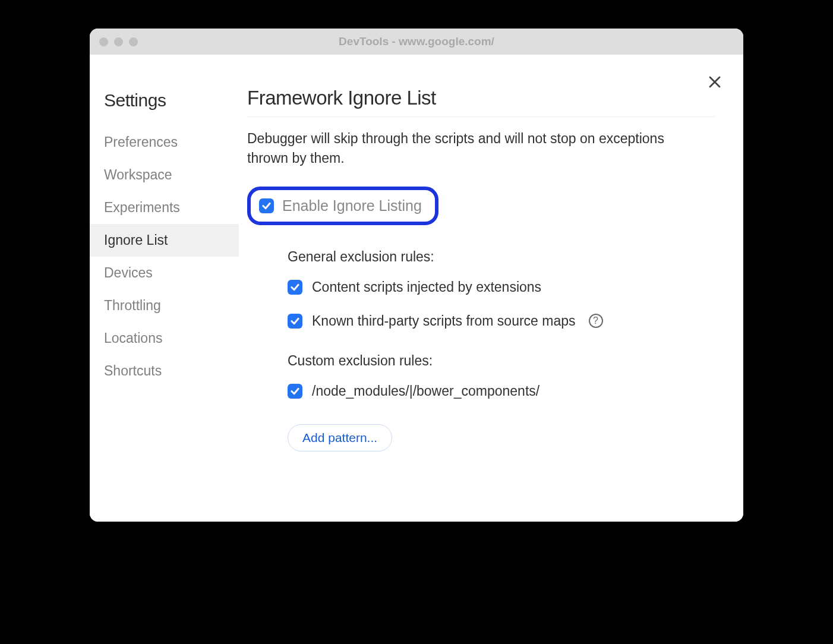 Image resolution: width=833 pixels, height=644 pixels. I want to click on sidebar-item-experiments: Experiments, so click(168, 208).